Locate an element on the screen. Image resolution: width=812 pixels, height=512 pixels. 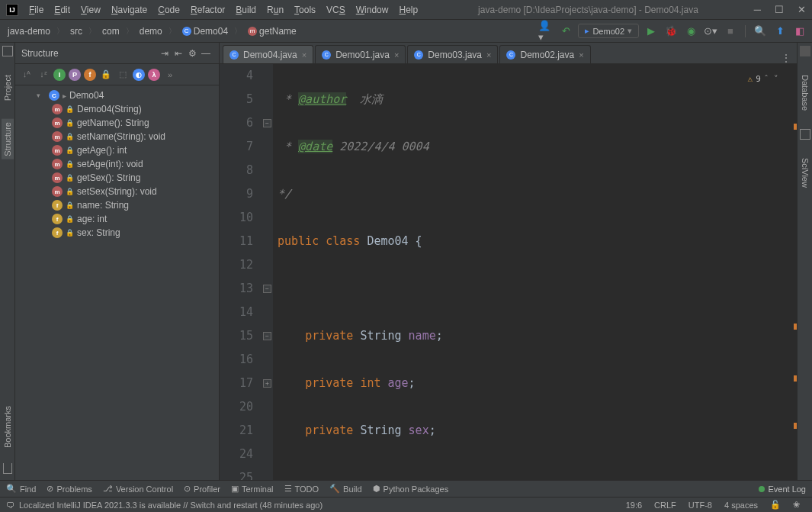
filter-public-icon: I is located at coordinates (59, 75).